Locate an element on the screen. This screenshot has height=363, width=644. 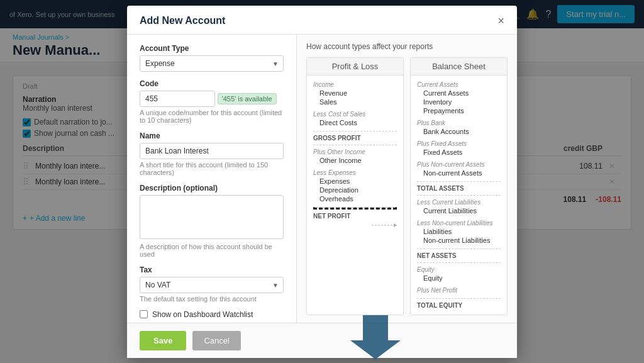
code-available-badge: '455' is available is located at coordinates (247, 99).